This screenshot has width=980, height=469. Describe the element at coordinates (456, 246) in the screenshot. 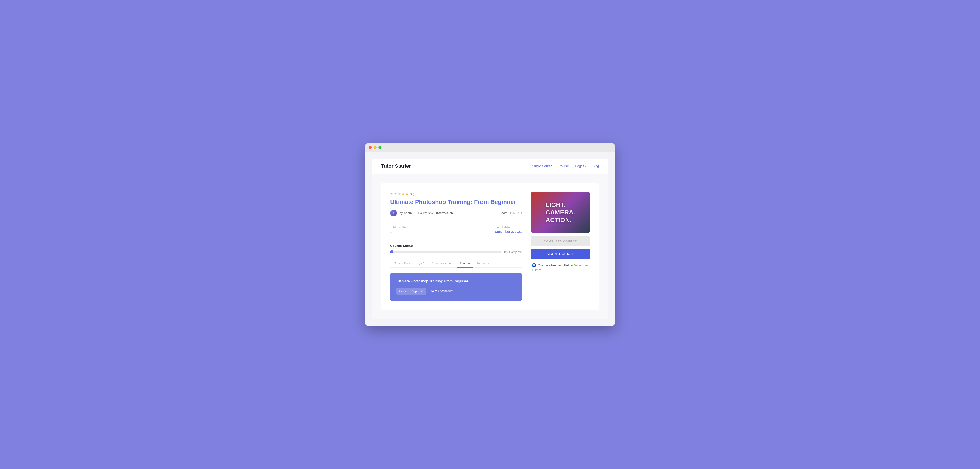

I see `course-status-label: Course Status` at that location.